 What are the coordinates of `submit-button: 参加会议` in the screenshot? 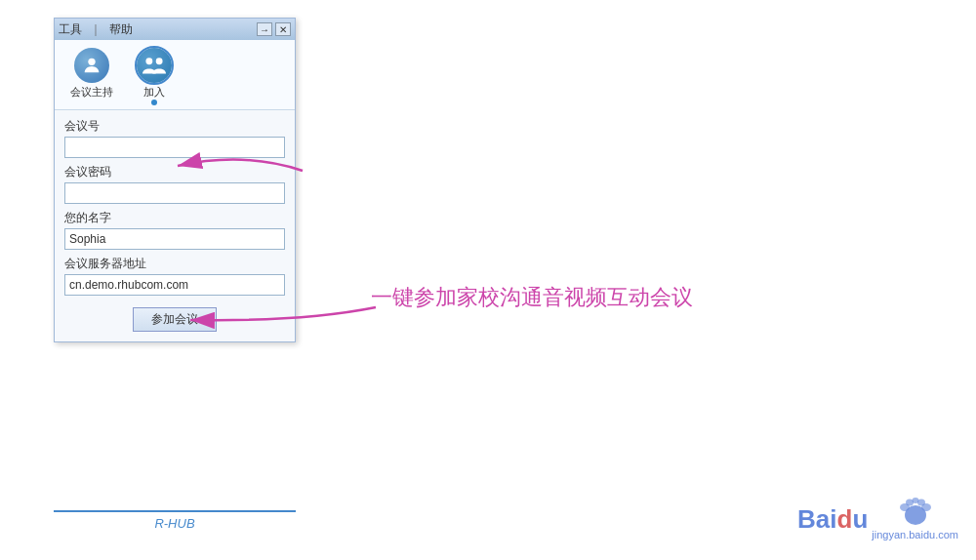 It's located at (175, 320).